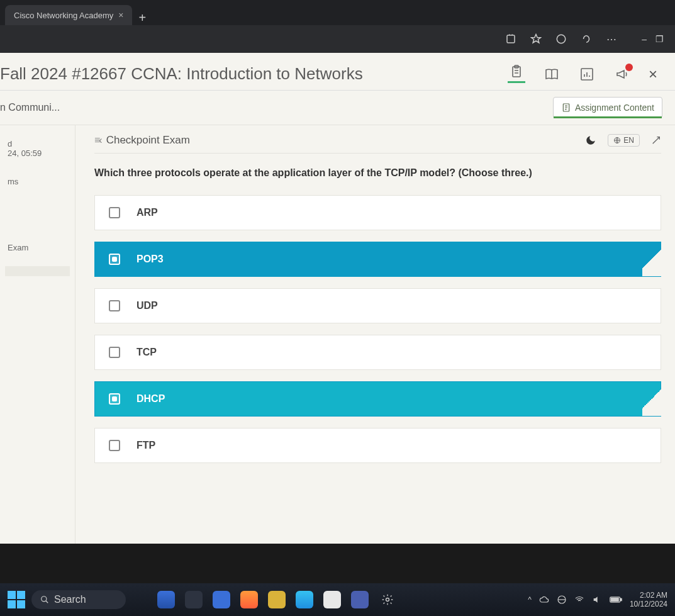 Image resolution: width=675 pixels, height=616 pixels. Describe the element at coordinates (38, 154) in the screenshot. I see `sidebar-item-time: 24, 05:59` at that location.